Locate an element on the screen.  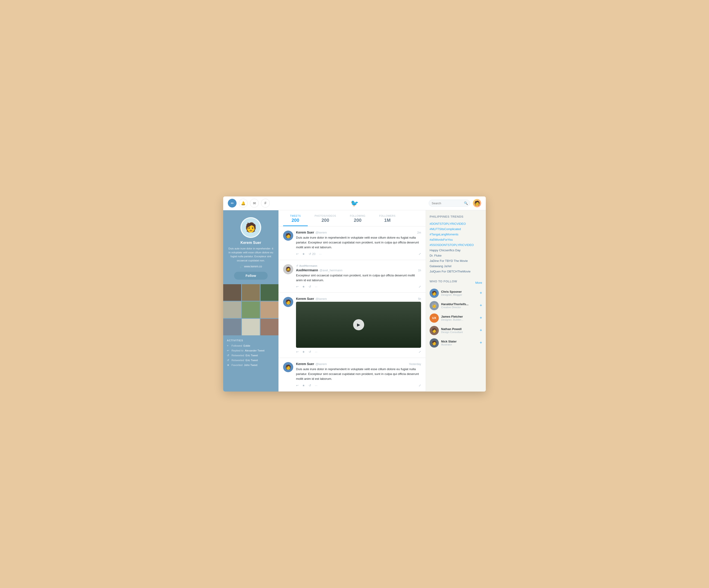
trend-item: #a5WordsForYou is located at coordinates (456, 240).